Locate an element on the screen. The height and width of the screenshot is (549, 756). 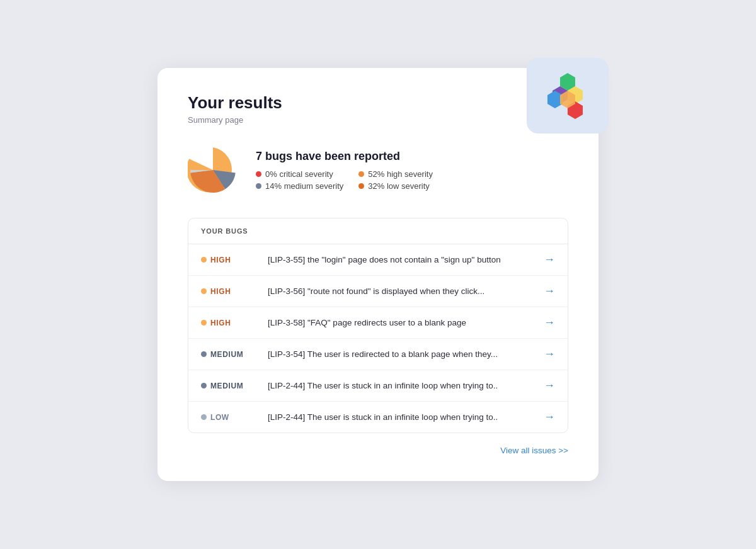
bugs-section-header: YOUR BUGS is located at coordinates (378, 232).